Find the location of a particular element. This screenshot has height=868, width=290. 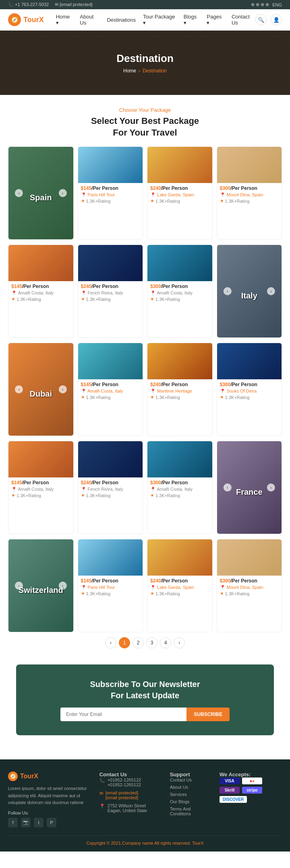

page-3-btn: 3 is located at coordinates (152, 643).